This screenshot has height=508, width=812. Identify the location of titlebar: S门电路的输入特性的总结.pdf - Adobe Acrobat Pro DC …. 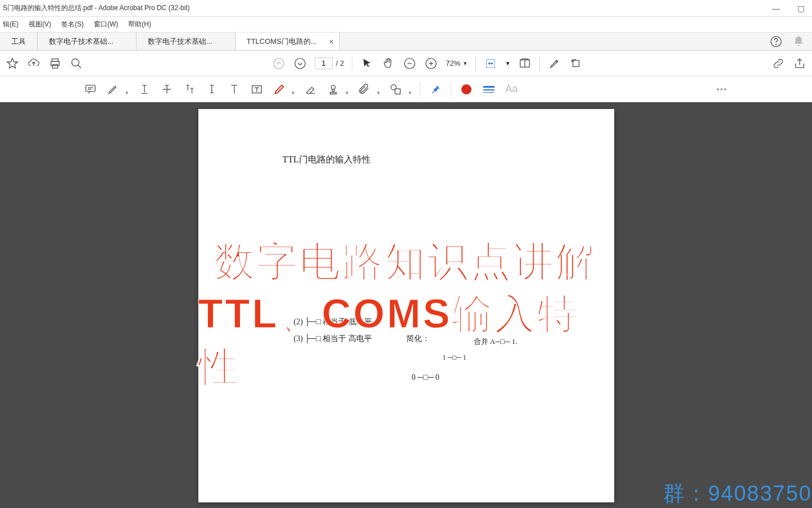
(406, 8).